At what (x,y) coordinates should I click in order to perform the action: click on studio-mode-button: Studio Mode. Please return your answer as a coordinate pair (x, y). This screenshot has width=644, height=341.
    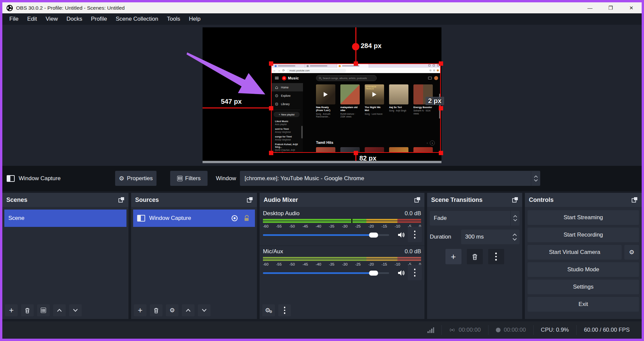
    Looking at the image, I should click on (583, 270).